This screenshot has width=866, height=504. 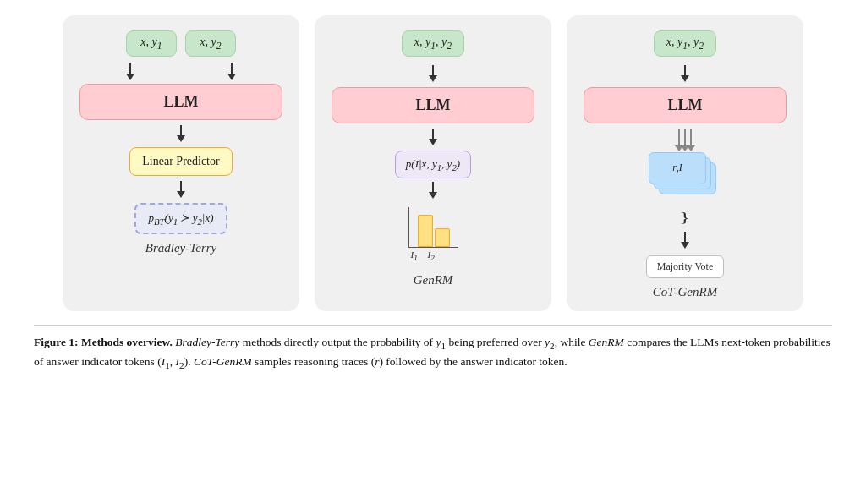 What do you see at coordinates (685, 44) in the screenshot?
I see `cot-inputs: x, y1, y2` at bounding box center [685, 44].